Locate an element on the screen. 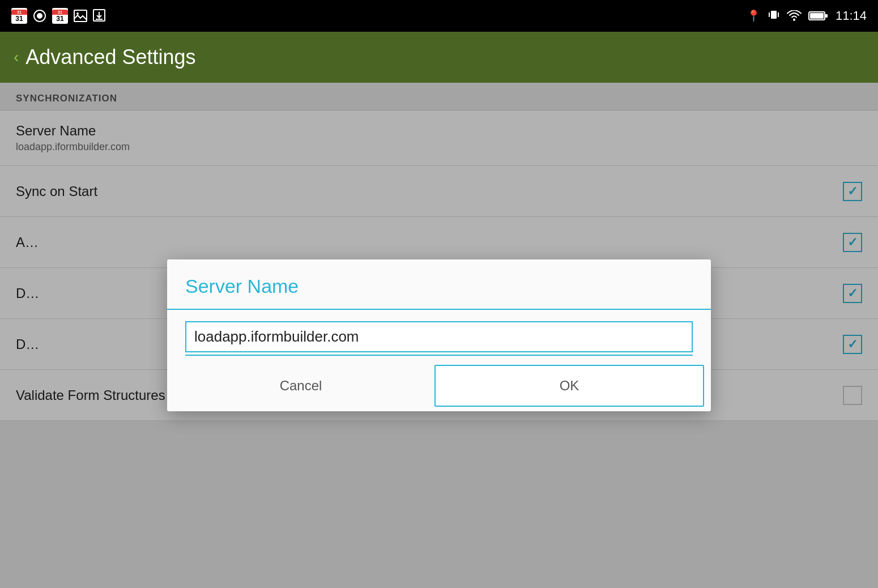  status-bar-right: 📍 11 is located at coordinates (807, 16).